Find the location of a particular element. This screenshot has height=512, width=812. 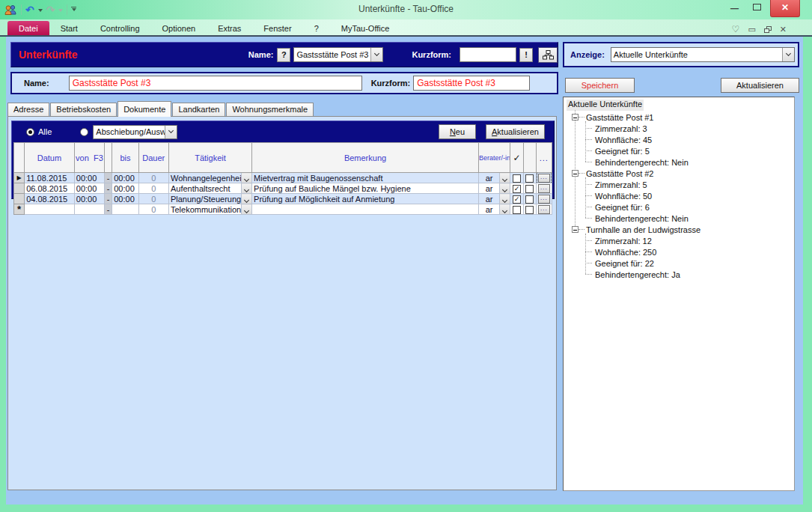

col-attachment is located at coordinates (530, 158).